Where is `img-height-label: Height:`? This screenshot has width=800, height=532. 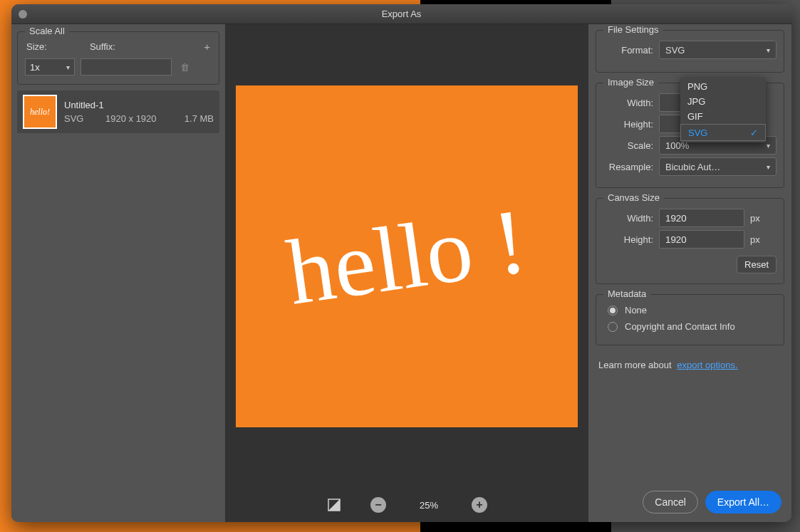 img-height-label: Height: is located at coordinates (631, 124).